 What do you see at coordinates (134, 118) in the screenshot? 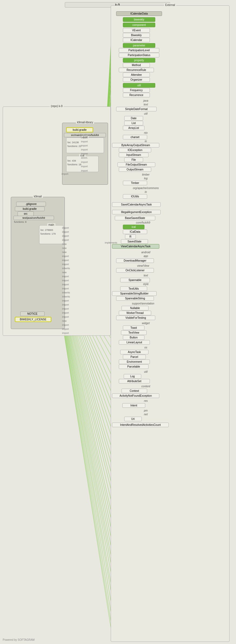
I see `node-Date: Date` at bounding box center [134, 118].